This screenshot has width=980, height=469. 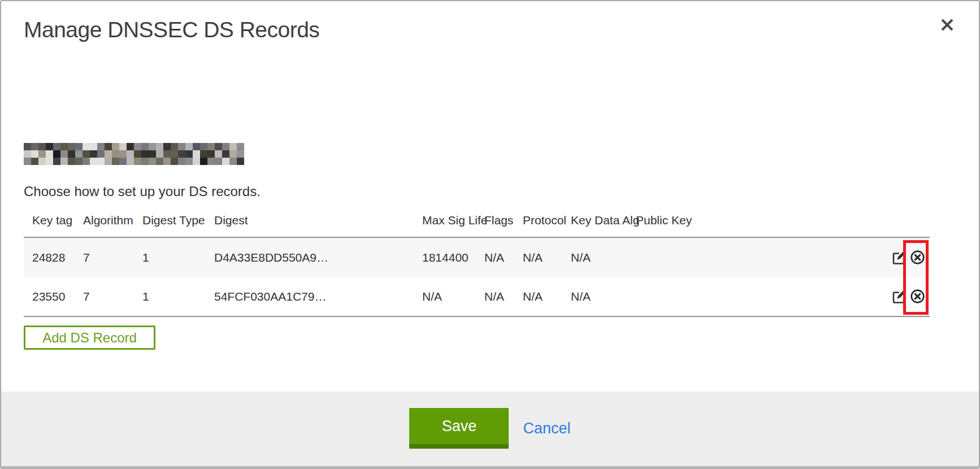 What do you see at coordinates (501, 192) in the screenshot?
I see `instruction-text: Choose how to set up your DS records.` at bounding box center [501, 192].